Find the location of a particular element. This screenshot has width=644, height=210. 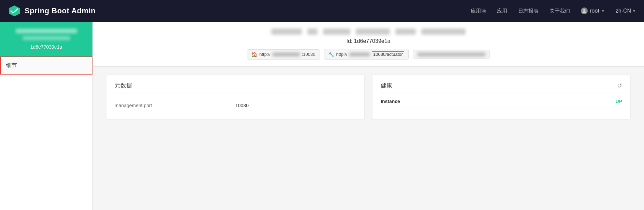

app-title: Spring Boot Admin is located at coordinates (60, 11).